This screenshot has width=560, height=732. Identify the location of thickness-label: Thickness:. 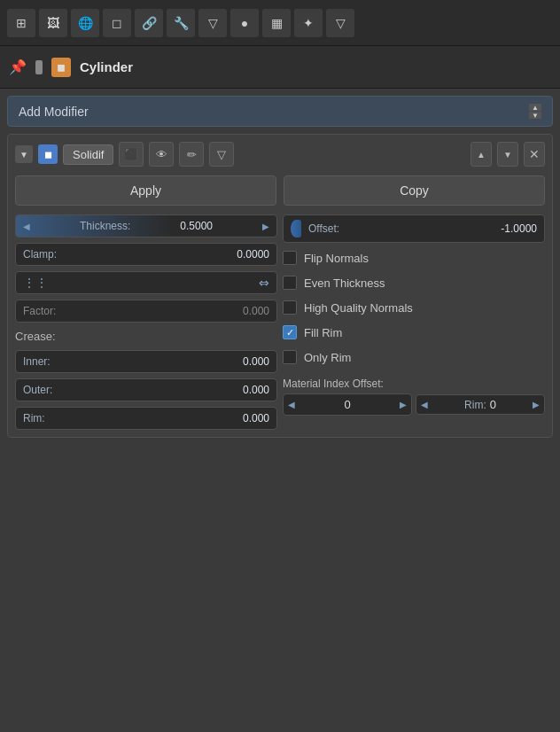
(105, 226).